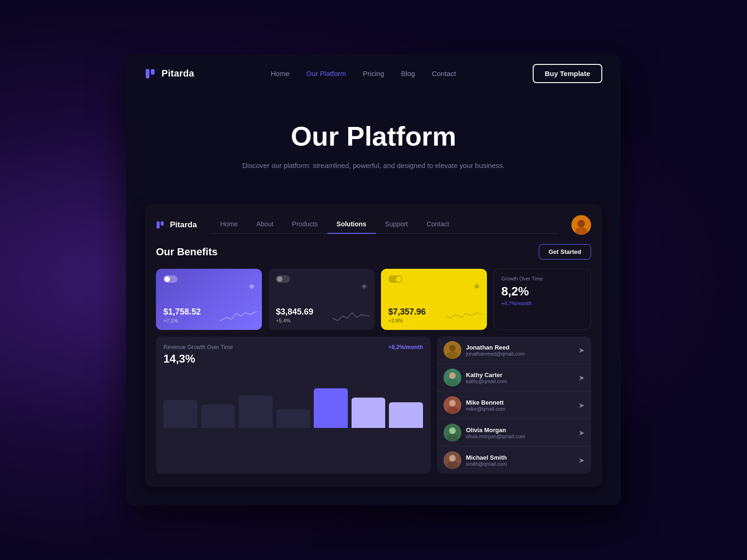  Describe the element at coordinates (374, 225) in the screenshot. I see `inner-navigation: Pitarda Home About Products Solutions Su…` at that location.